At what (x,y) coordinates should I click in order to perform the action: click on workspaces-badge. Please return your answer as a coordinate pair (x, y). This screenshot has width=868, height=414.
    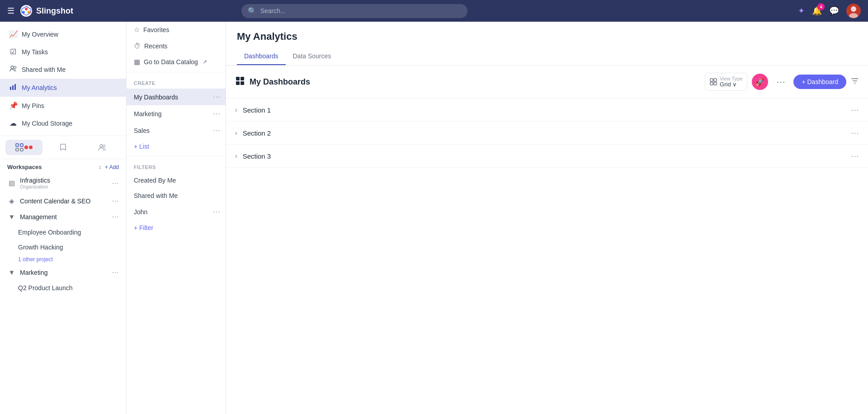
    Looking at the image, I should click on (31, 147).